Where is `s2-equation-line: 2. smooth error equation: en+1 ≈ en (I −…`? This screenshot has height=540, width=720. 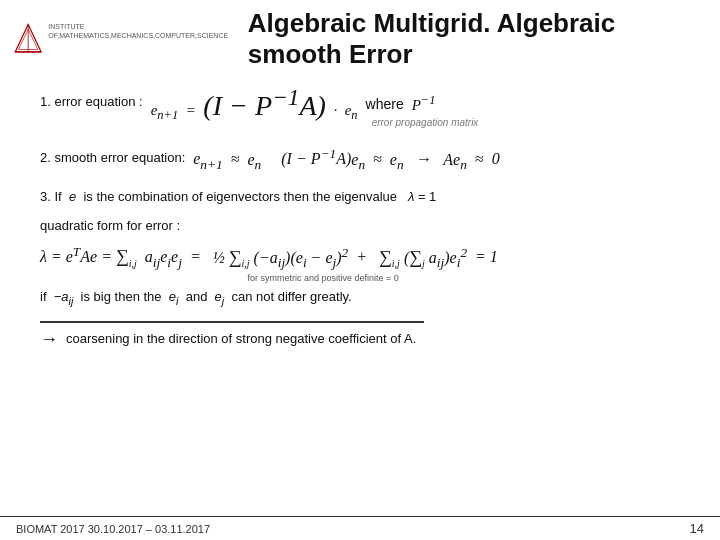
s2-equation-line: 2. smooth error equation: en+1 ≈ en (I −… is located at coordinates (360, 160).